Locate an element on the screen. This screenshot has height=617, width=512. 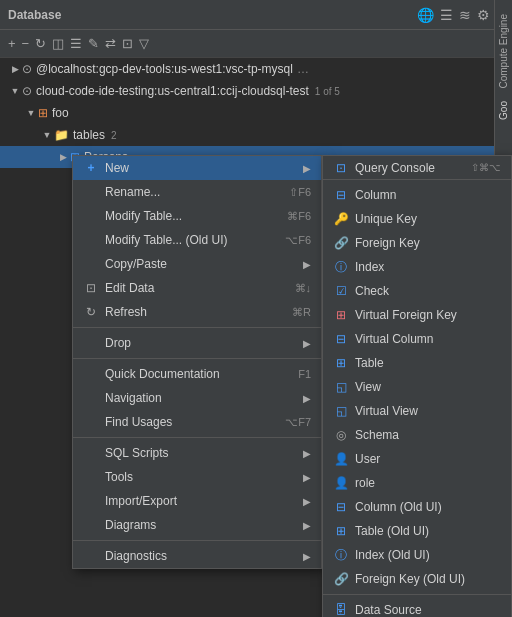
sync-icon: ⇄ is located at coordinates (110, 44).